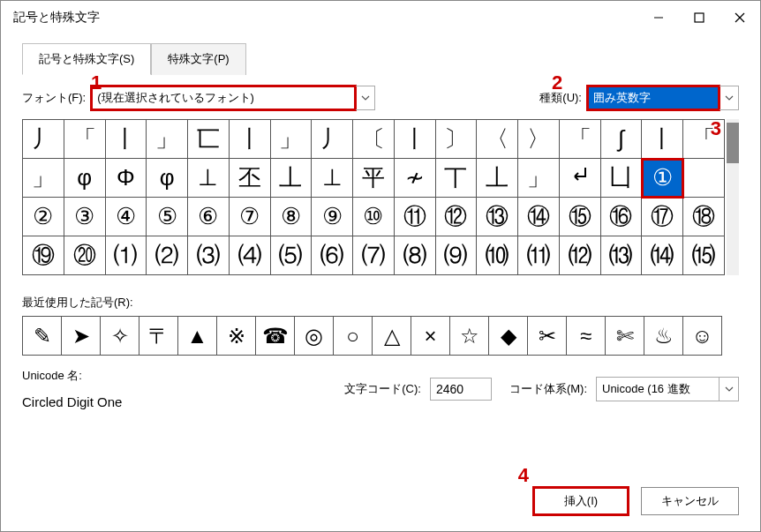 Image resolution: width=761 pixels, height=532 pixels. Describe the element at coordinates (332, 256) in the screenshot. I see `char-cell: ⑹` at that location.